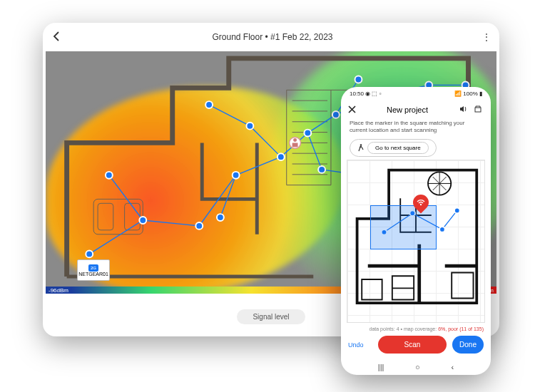 The width and height of the screenshot is (535, 392). Describe the element at coordinates (468, 345) in the screenshot. I see `done-button: Done` at that location.